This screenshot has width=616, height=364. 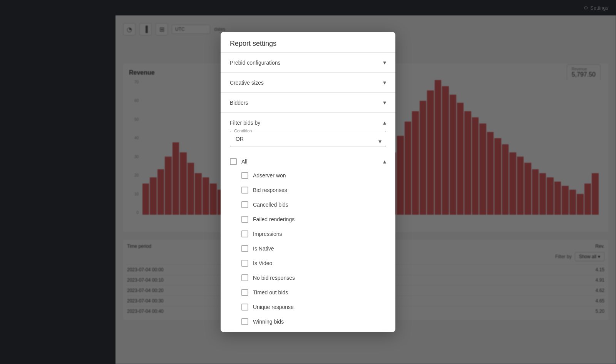 I want to click on bidders-filter-row: Bidders ▾, so click(x=308, y=102).